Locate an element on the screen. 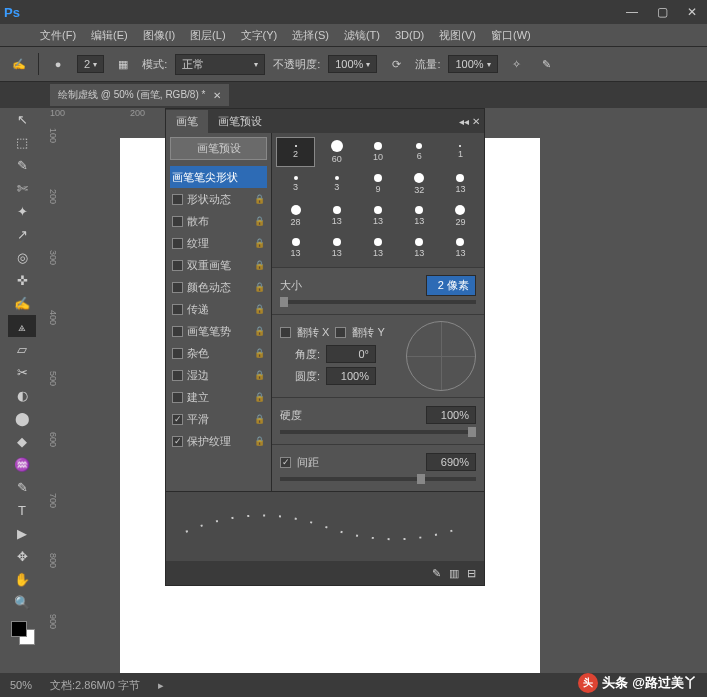 The height and width of the screenshot is (697, 707). tool-13: ⬤ is located at coordinates (22, 418).